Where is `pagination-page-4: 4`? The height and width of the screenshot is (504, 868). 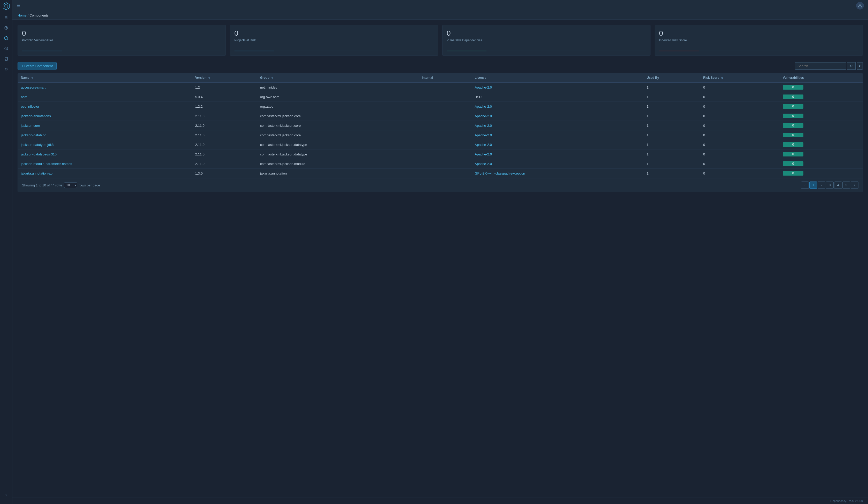 pagination-page-4: 4 is located at coordinates (838, 185).